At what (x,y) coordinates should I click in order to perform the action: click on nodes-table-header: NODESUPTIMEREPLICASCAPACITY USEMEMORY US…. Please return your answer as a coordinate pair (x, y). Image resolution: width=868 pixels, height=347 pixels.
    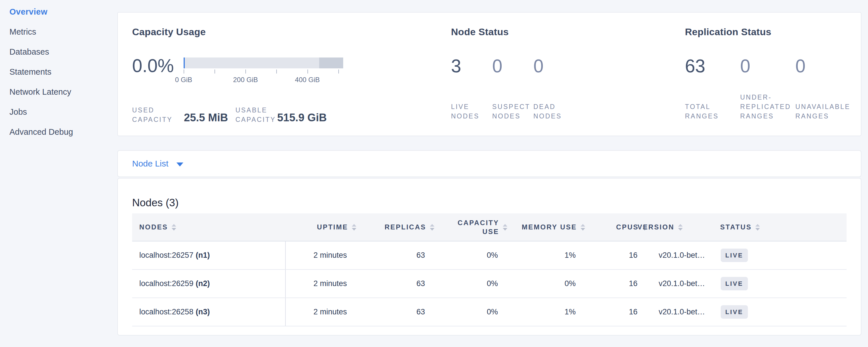
    Looking at the image, I should click on (489, 227).